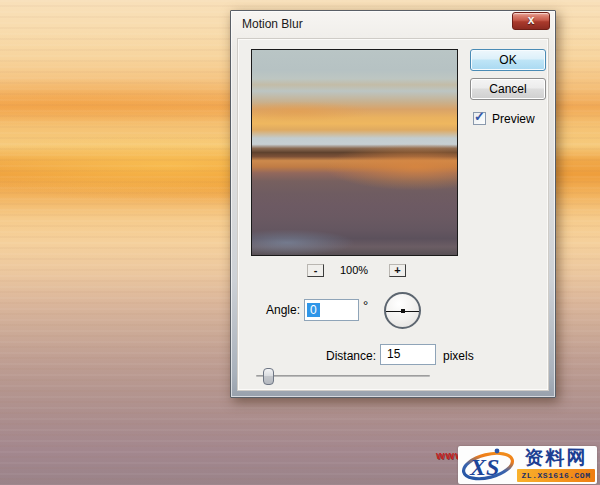  What do you see at coordinates (351, 356) in the screenshot?
I see `distance-label: Distance:` at bounding box center [351, 356].